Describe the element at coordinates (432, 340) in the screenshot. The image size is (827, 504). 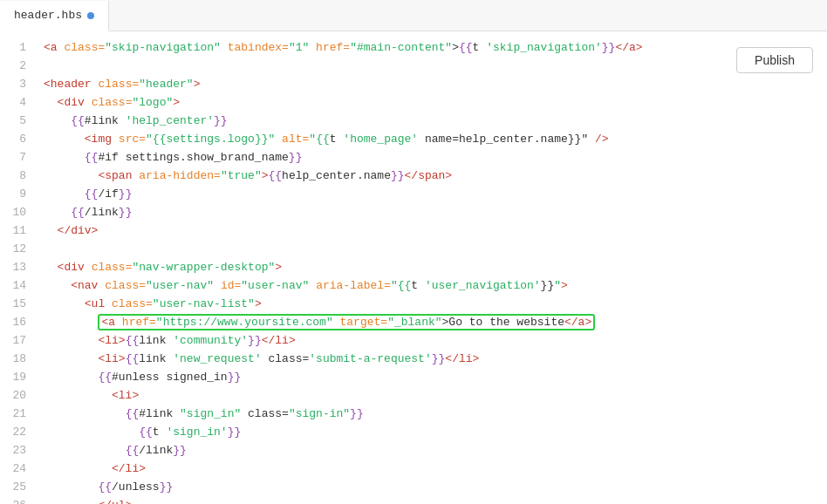
I see `code-line: <li>{{link 'community'}}</li>` at that location.